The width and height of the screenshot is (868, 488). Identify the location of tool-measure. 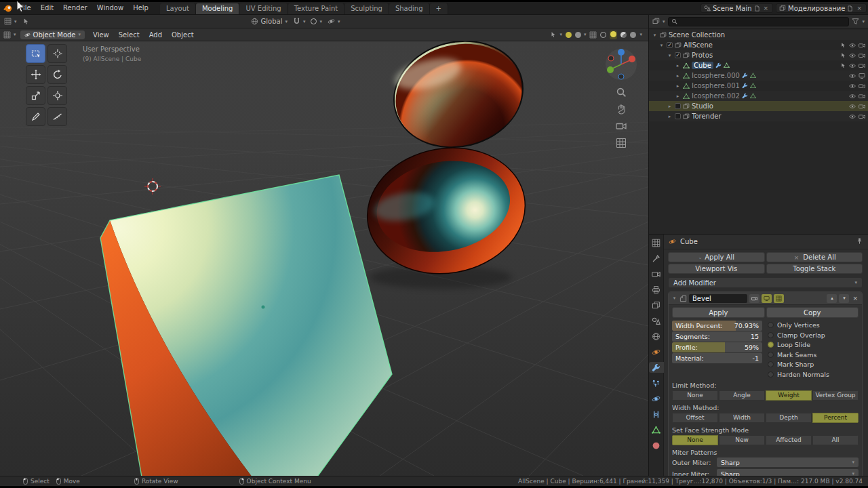
(57, 117).